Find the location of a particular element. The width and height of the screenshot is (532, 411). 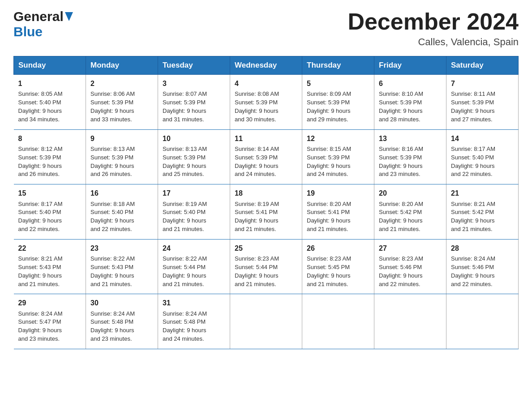

day-number: 14 is located at coordinates (482, 139).